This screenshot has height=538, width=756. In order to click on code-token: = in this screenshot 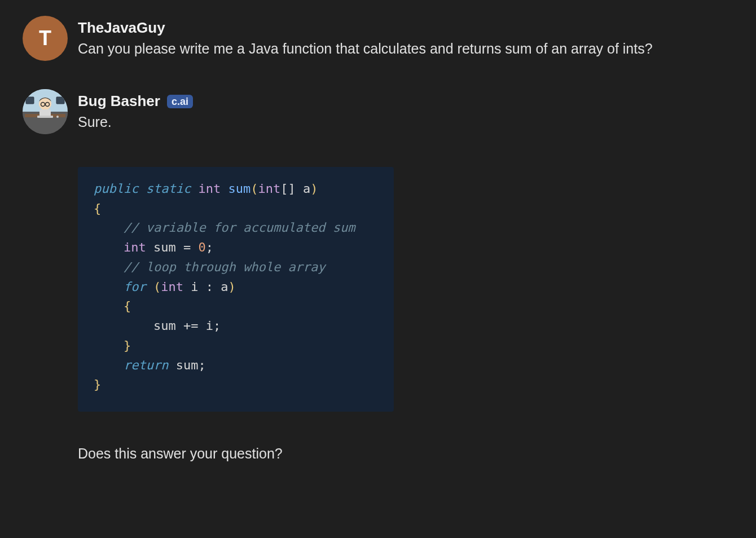, I will do `click(187, 247)`.